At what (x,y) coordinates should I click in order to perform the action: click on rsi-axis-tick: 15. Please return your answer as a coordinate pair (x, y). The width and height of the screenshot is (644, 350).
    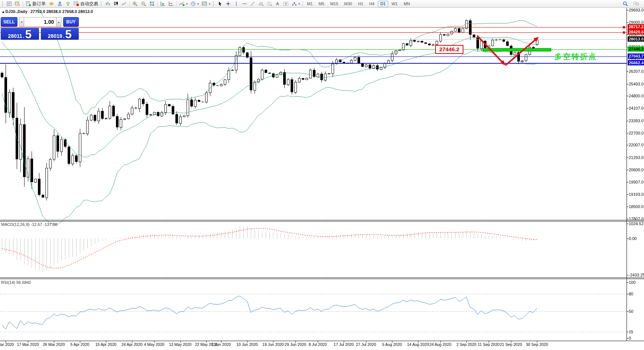
    Looking at the image, I should click on (631, 332).